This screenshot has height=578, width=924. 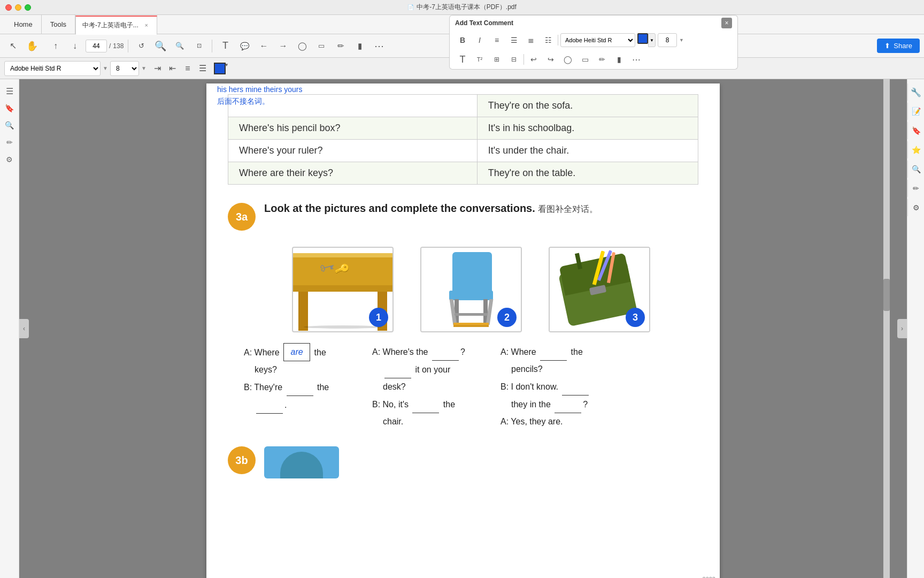 I want to click on rp-icon-3: 🔖, so click(x=916, y=131).